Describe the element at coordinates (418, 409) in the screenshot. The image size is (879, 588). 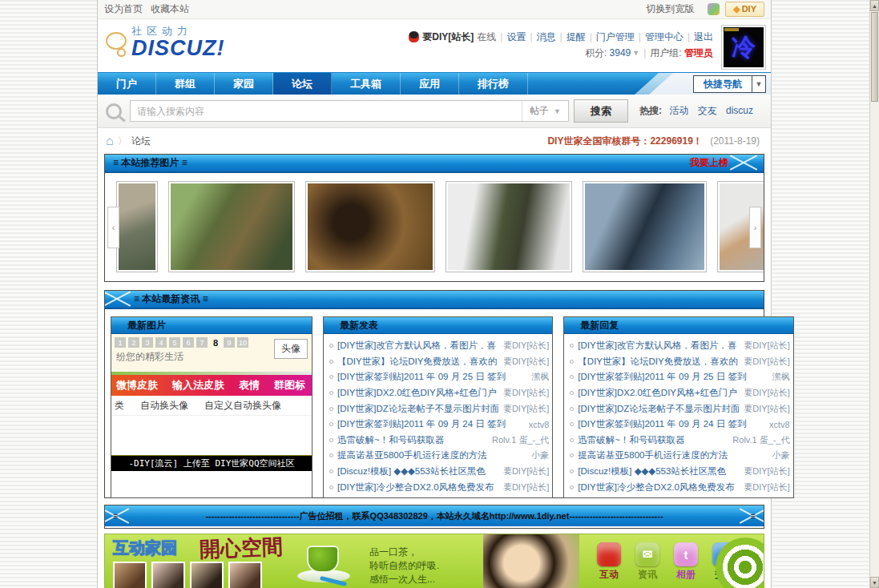
I see `post-title: [DIY世家]DZ论坛老帖子不显示图片封面` at that location.